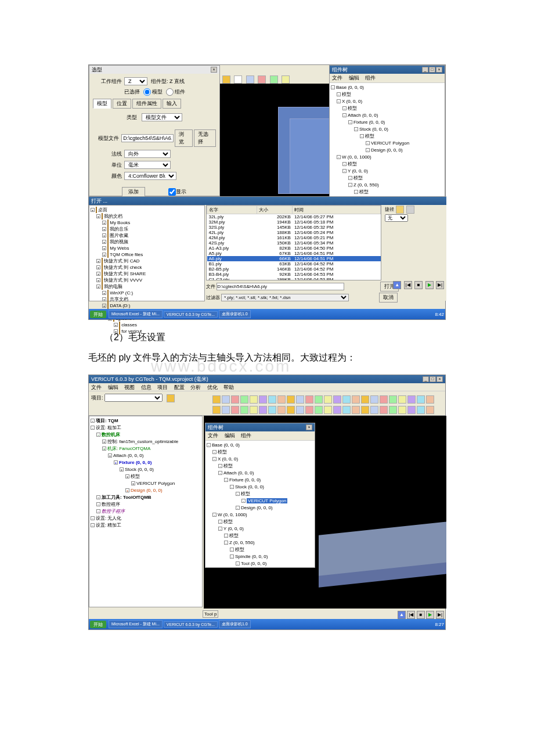 The image size is (534, 756). I want to click on tree-node: +VERICUT Polygon, so click(146, 484).